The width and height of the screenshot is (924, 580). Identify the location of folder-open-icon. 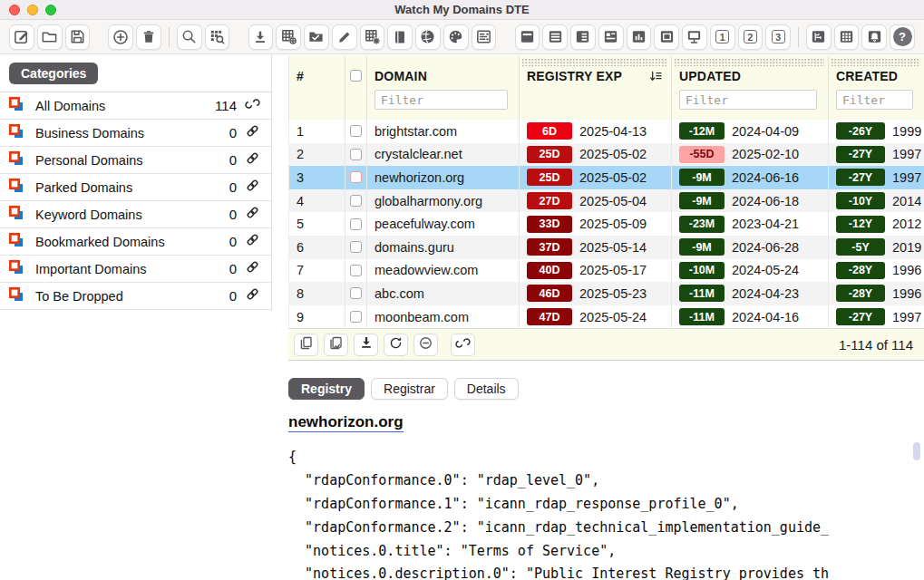
(49, 36).